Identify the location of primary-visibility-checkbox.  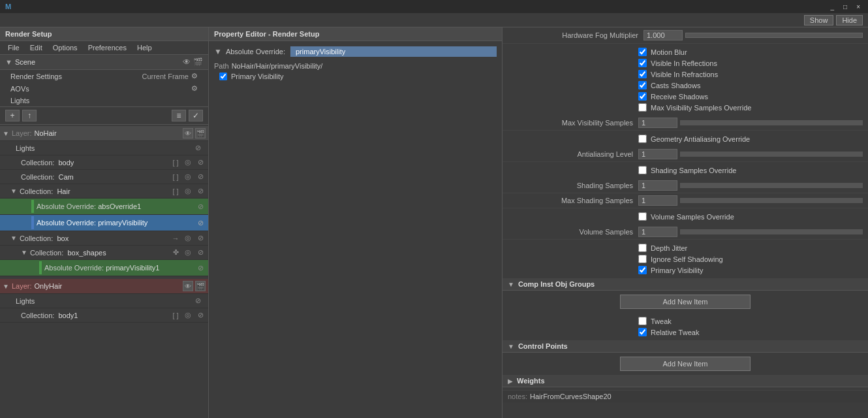
(223, 76).